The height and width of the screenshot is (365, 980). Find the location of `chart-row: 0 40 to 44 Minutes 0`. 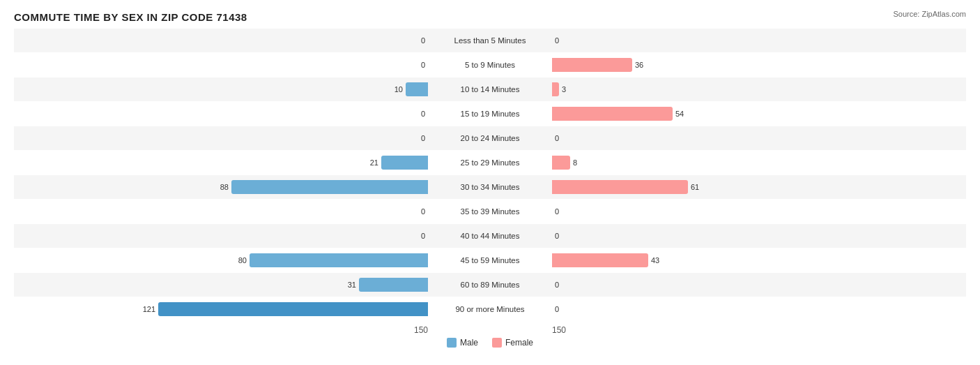

chart-row: 0 40 to 44 Minutes 0 is located at coordinates (490, 236).